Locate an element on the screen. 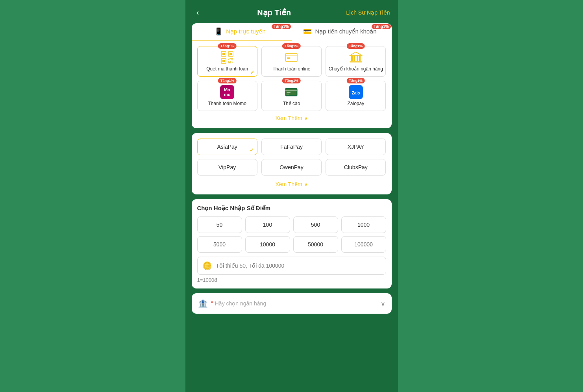 This screenshot has height=392, width=583. payment-item-thecao: Tăng1% Thẻ cào is located at coordinates (291, 96).